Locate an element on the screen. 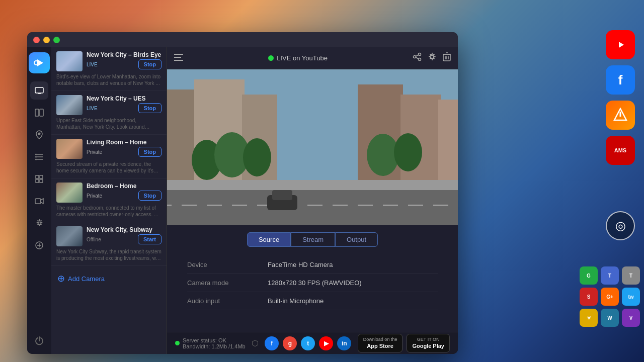 The image size is (644, 362). tab-stream: Stream is located at coordinates (313, 239).